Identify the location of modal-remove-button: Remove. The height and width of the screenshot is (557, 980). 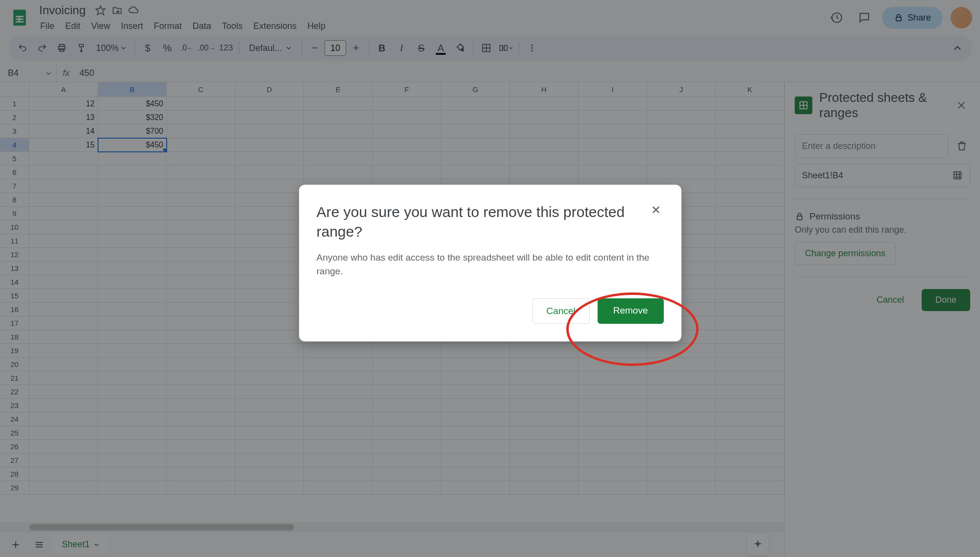
(630, 311).